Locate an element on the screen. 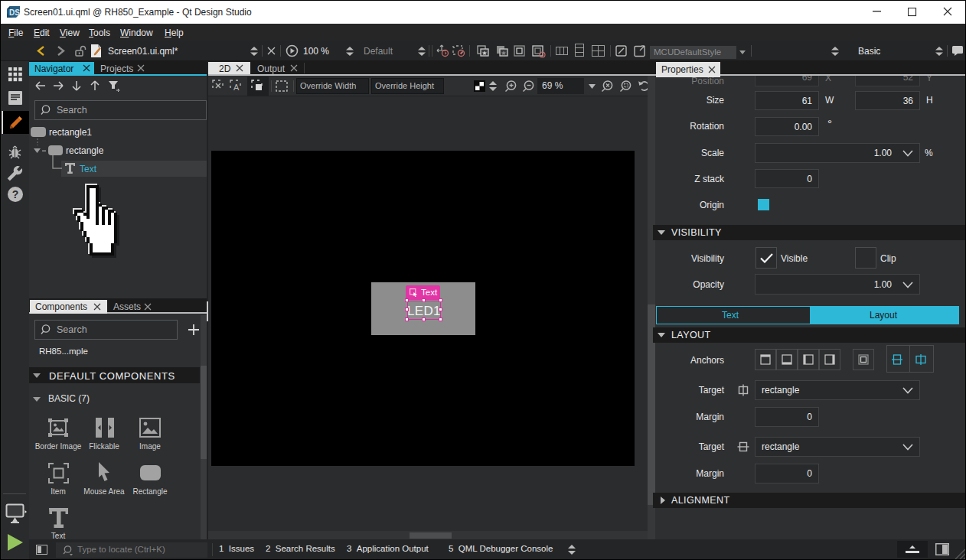  svg-text: A is located at coordinates (237, 87).